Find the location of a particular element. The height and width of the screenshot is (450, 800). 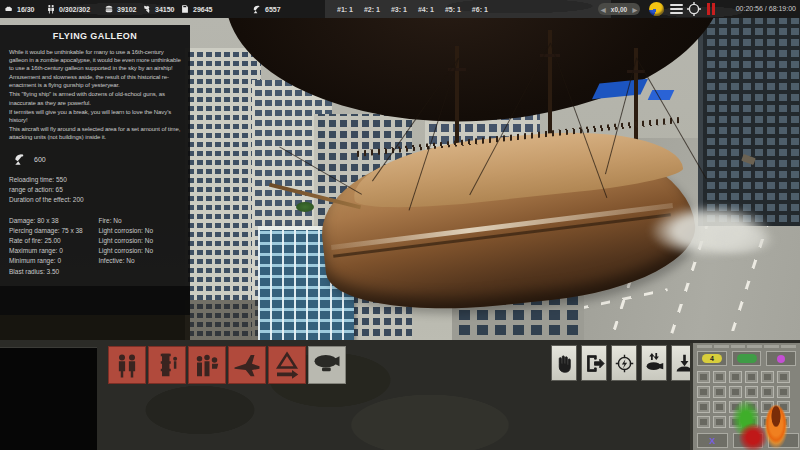

ammo-value: 600 is located at coordinates (40, 160).